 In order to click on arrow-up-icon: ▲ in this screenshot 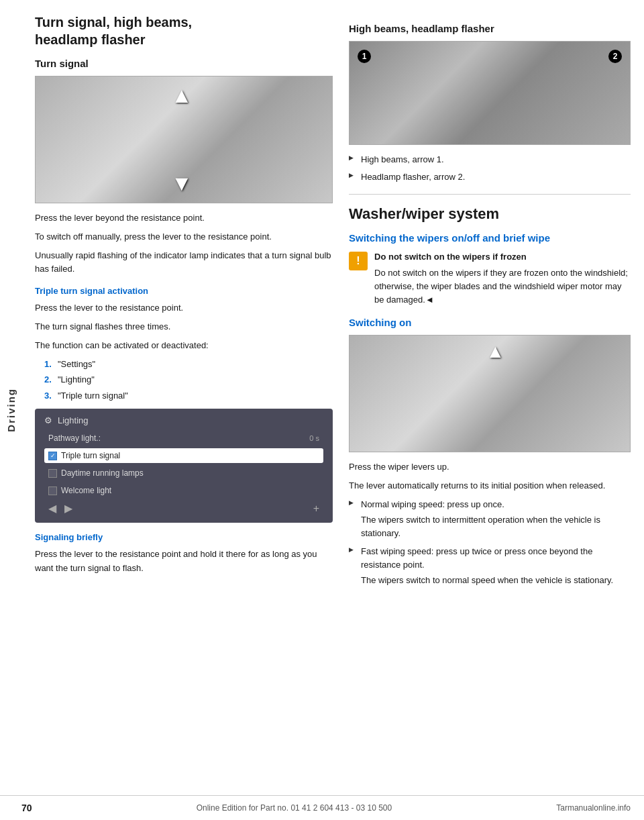, I will do `click(182, 95)`.